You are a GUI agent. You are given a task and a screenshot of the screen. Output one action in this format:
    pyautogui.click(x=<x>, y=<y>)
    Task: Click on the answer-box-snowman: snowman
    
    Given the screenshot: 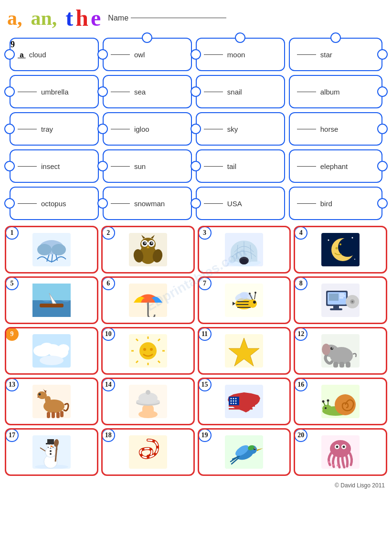 What is the action you would take?
    pyautogui.click(x=147, y=203)
    